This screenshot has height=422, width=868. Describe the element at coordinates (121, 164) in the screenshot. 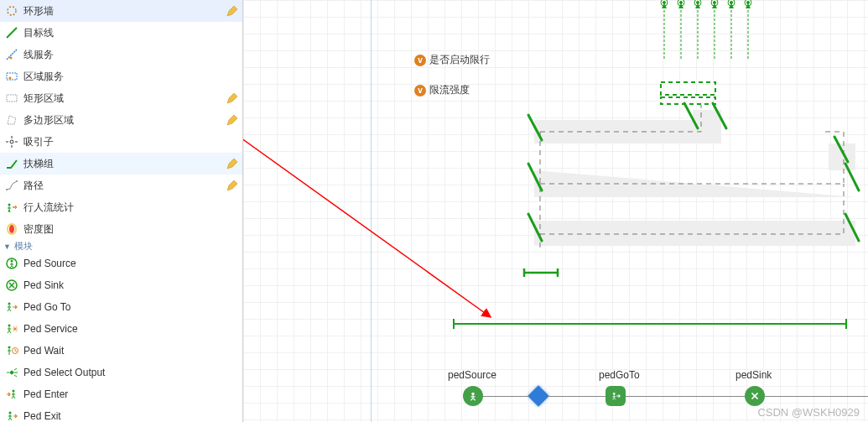

I see `item-escalator-group: 扶梯组` at that location.